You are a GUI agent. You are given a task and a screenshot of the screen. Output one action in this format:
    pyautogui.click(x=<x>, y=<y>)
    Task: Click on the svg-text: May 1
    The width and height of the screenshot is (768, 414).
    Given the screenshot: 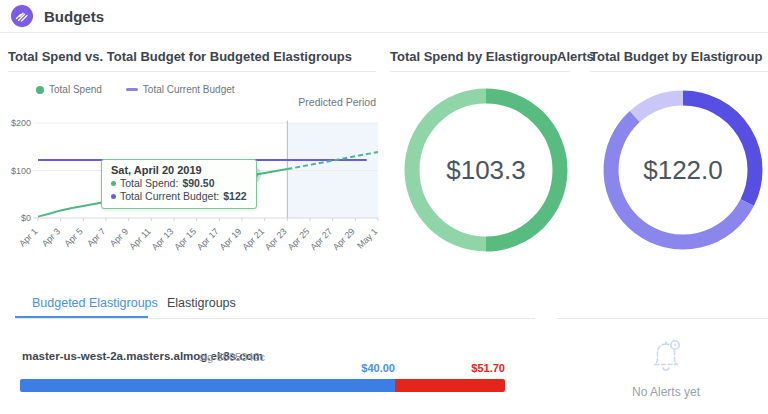 What is the action you would take?
    pyautogui.click(x=367, y=238)
    